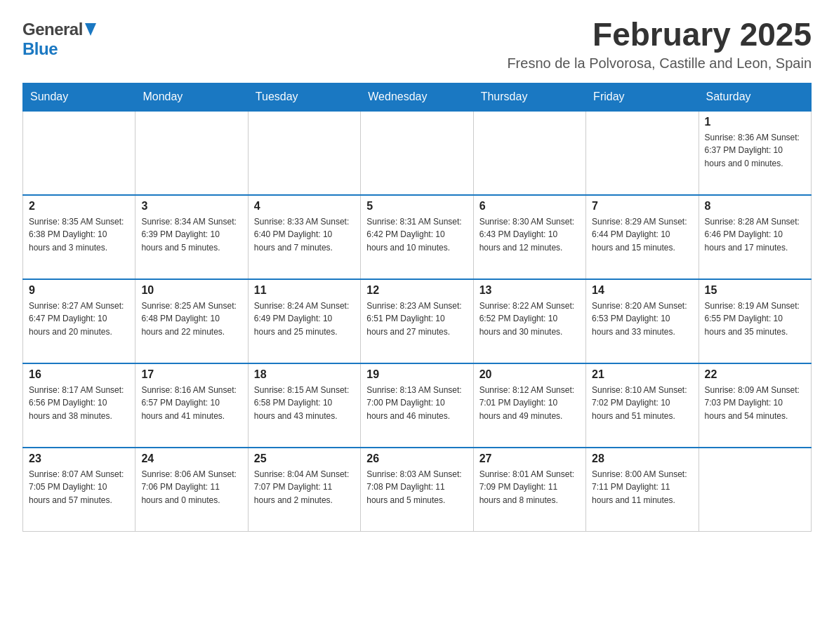  What do you see at coordinates (192, 321) in the screenshot?
I see `calendar-cell: 10Sunrise: 8:25 AM Sunset: 6:48 PM Dayli…` at bounding box center [192, 321].